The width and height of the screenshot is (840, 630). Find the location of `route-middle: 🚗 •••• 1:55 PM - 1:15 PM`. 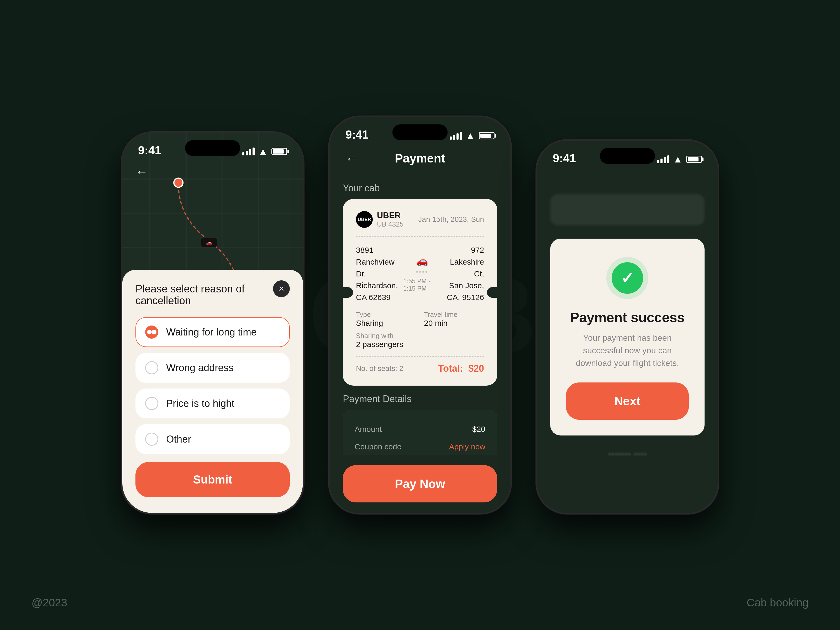

route-middle: 🚗 •••• 1:55 PM - 1:15 PM is located at coordinates (422, 274).